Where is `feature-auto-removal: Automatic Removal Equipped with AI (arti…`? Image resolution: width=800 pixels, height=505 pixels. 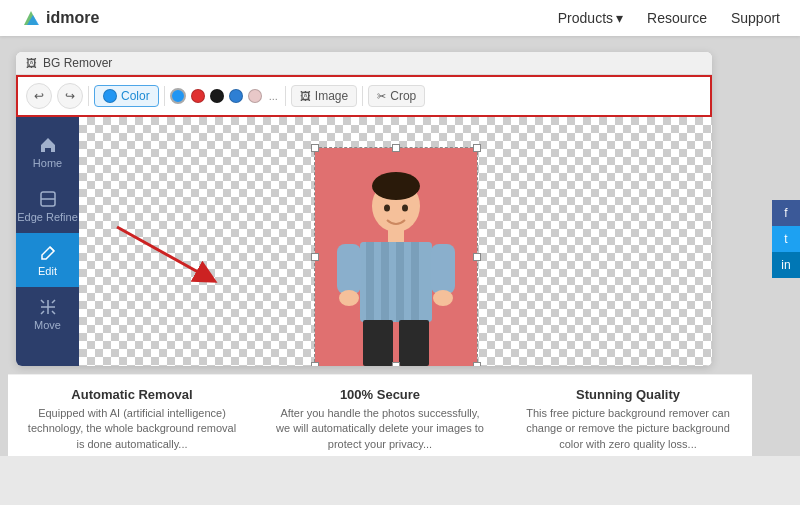 feature-auto-removal: Automatic Removal Equipped with AI (arti… is located at coordinates (132, 420).